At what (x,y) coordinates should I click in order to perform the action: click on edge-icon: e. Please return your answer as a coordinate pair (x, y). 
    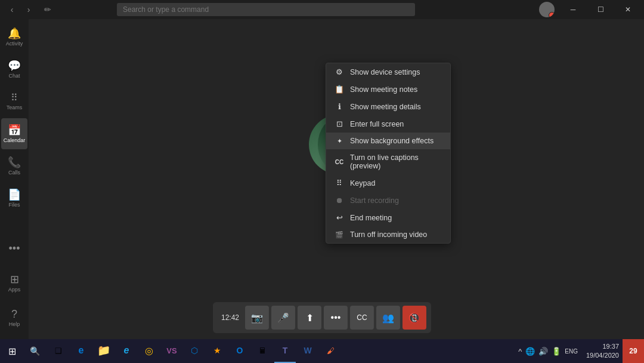
    Looking at the image, I should click on (81, 350).